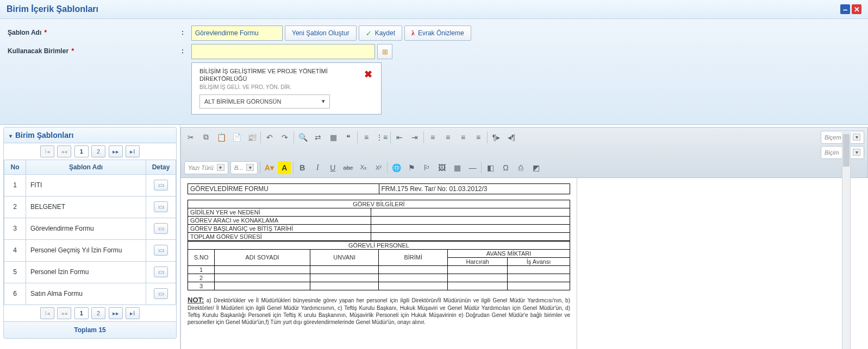  Describe the element at coordinates (333, 168) in the screenshot. I see `underline-icon: U` at that location.